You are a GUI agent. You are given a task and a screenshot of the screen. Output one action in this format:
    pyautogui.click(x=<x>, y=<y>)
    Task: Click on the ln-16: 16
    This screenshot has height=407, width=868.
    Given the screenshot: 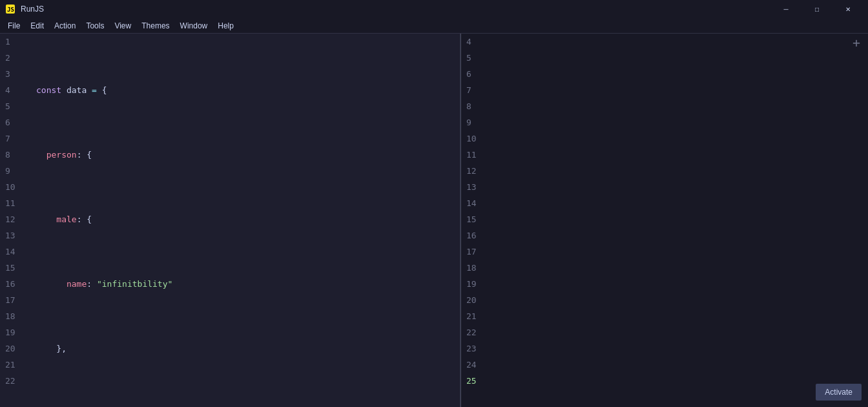 What is the action you would take?
    pyautogui.click(x=16, y=284)
    